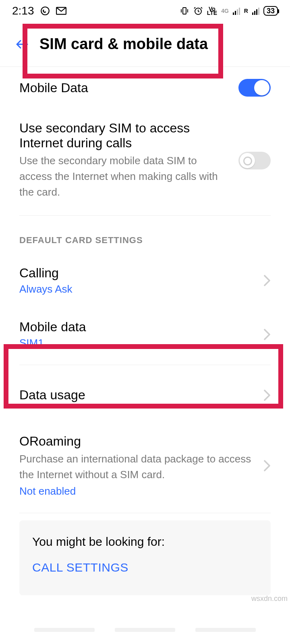 This screenshot has width=290, height=644. What do you see at coordinates (145, 466) in the screenshot?
I see `oroaming-row: ORoaming Purchase an international data …` at bounding box center [145, 466].